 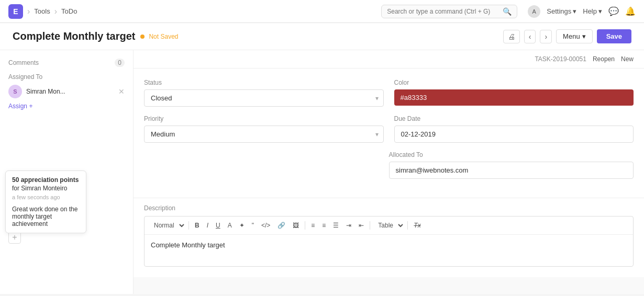 I want to click on page-actions: 🖨 ‹ › Menu ▾ Save, so click(x=568, y=37).